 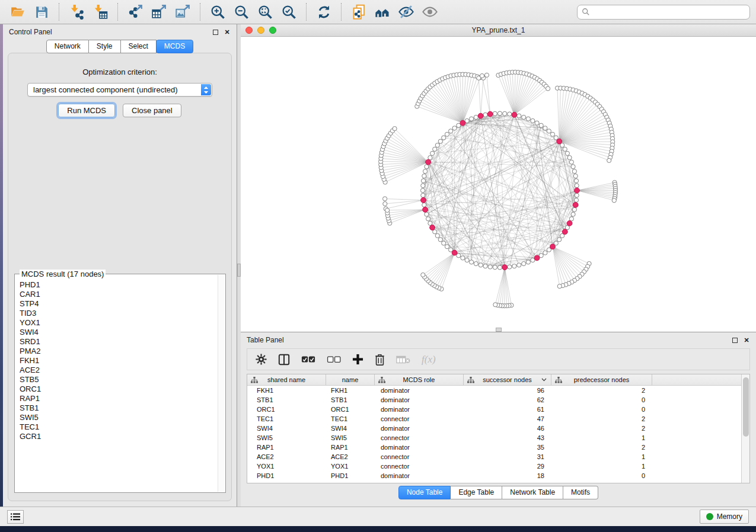 I want to click on add-column-button, so click(x=358, y=359).